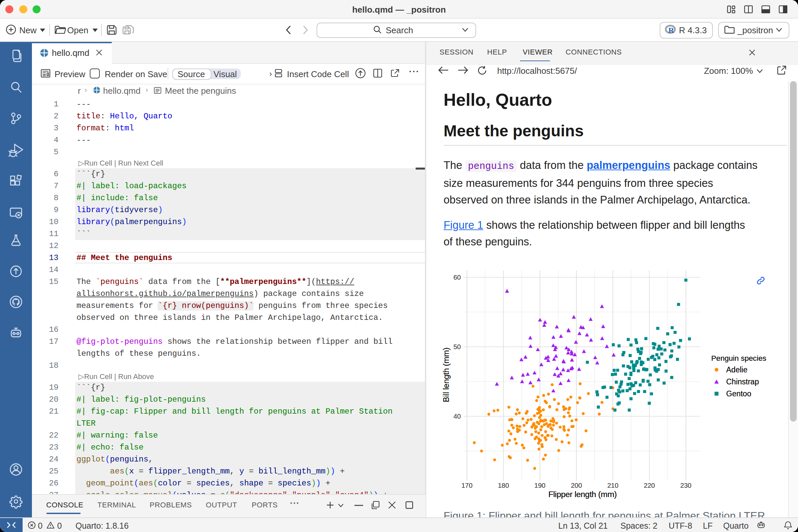 The image size is (798, 532). Describe the element at coordinates (686, 486) in the screenshot. I see `svg-text: 230` at that location.